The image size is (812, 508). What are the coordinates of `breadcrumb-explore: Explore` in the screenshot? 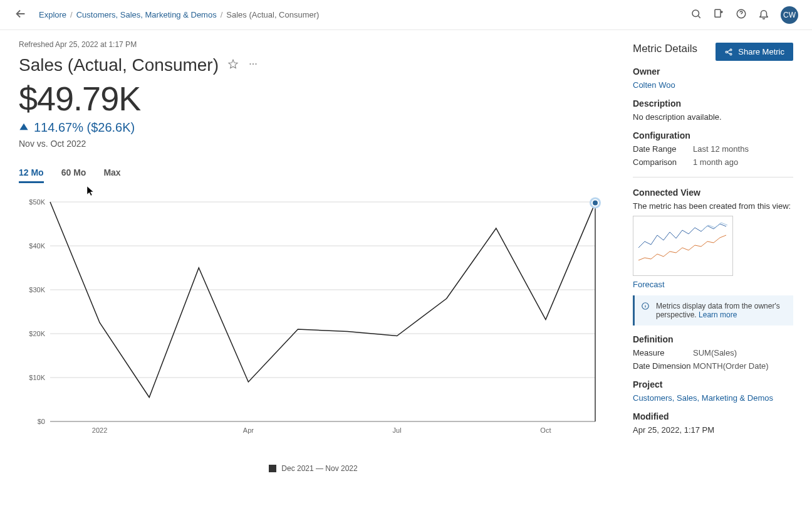 It's located at (53, 15).